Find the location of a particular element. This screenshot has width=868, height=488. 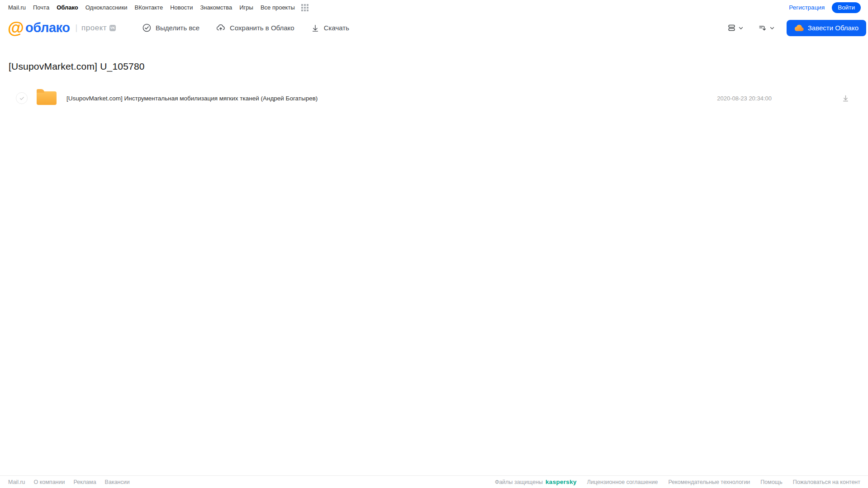

select-all-button: Выделить все is located at coordinates (171, 28).